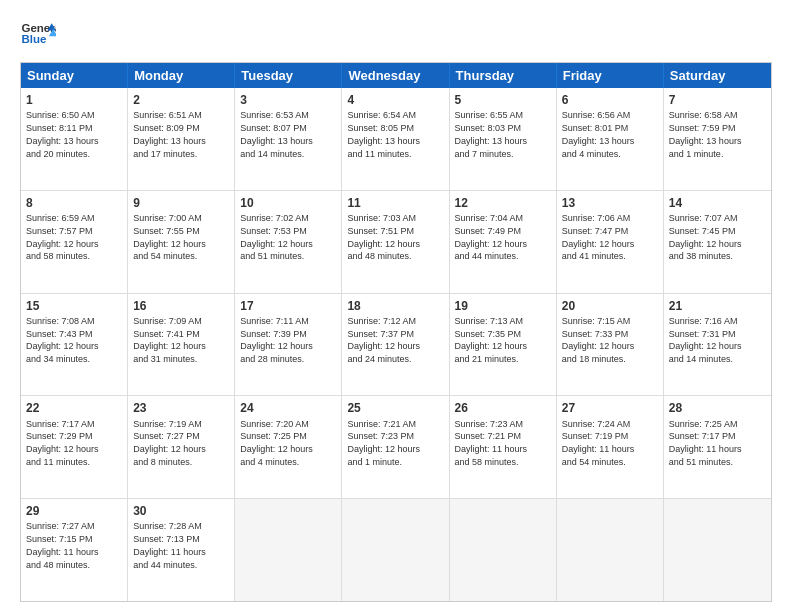 The image size is (792, 612). Describe the element at coordinates (170, 237) in the screenshot. I see `day-info: Sunrise: 7:00 AM Sunset: 7:55 PM Dayligh…` at that location.